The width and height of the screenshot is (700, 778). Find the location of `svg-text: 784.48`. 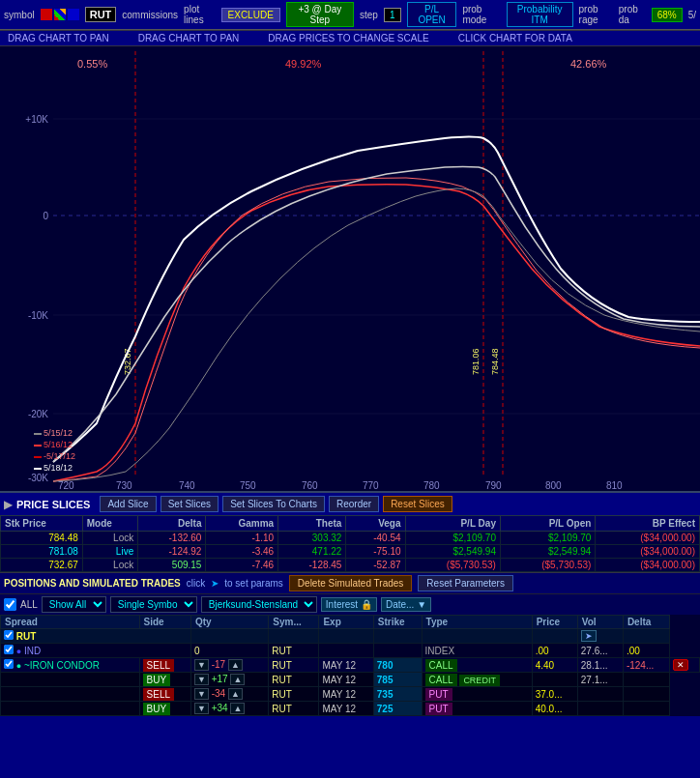

svg-text: 784.48 is located at coordinates (495, 361).